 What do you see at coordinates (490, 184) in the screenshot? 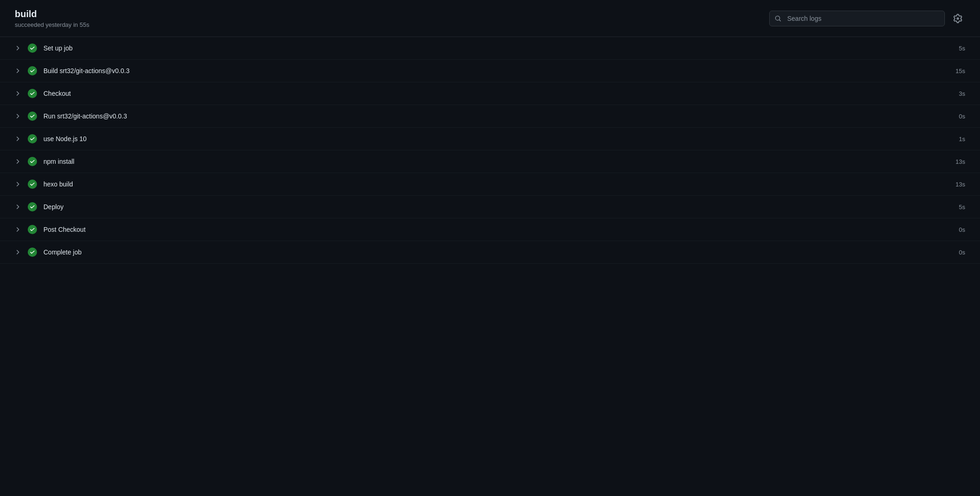
I see `step-row: hexo build 13s` at bounding box center [490, 184].